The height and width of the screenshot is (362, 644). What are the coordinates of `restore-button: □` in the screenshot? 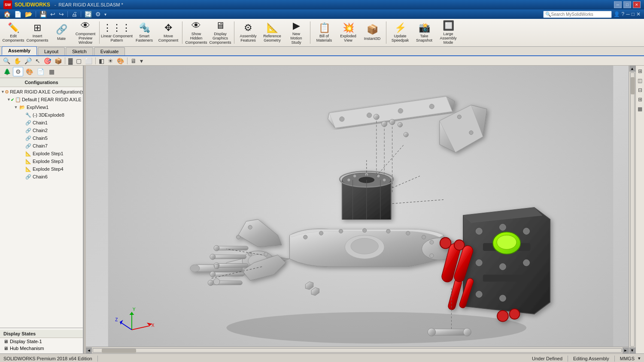 It's located at (627, 5).